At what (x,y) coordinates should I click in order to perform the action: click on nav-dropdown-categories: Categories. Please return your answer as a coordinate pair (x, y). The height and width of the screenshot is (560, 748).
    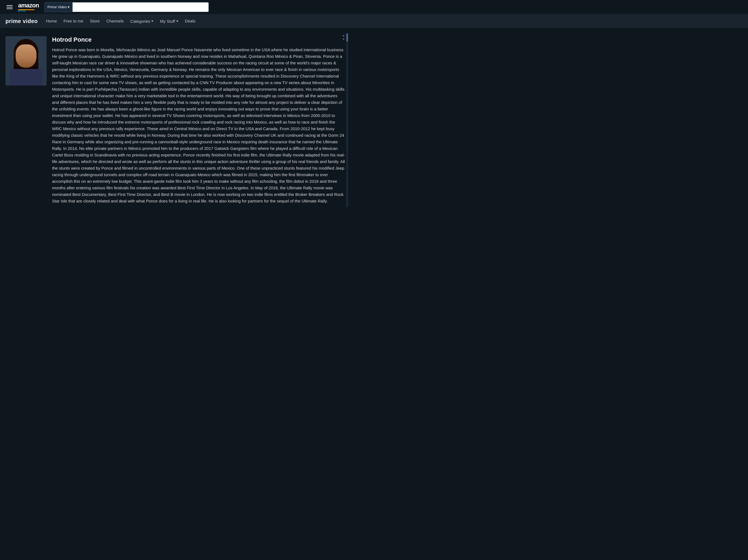
    Looking at the image, I should click on (142, 21).